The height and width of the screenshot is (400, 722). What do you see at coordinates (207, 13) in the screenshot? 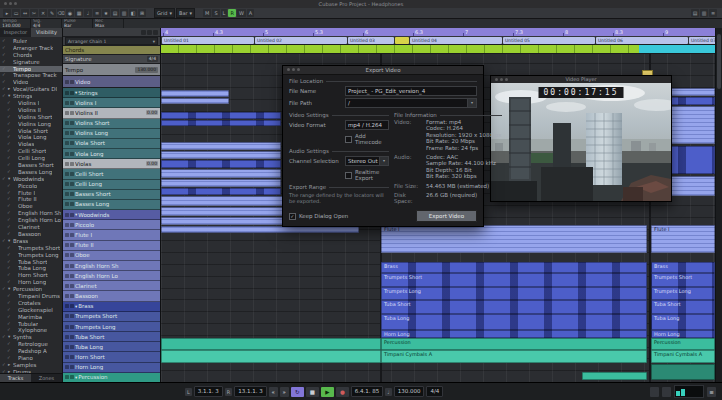
I see `toolbar-chip-m: M` at bounding box center [207, 13].